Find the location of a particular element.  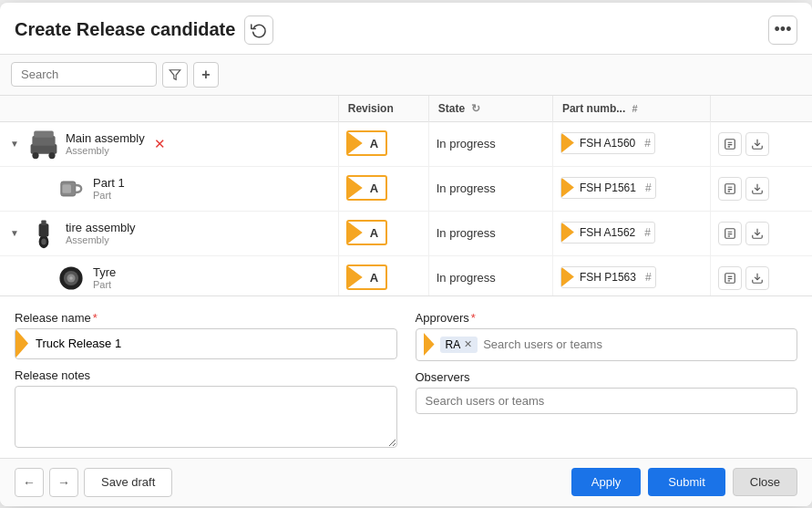

partnum-cell-tire: FSH A1562 # is located at coordinates (631, 233).